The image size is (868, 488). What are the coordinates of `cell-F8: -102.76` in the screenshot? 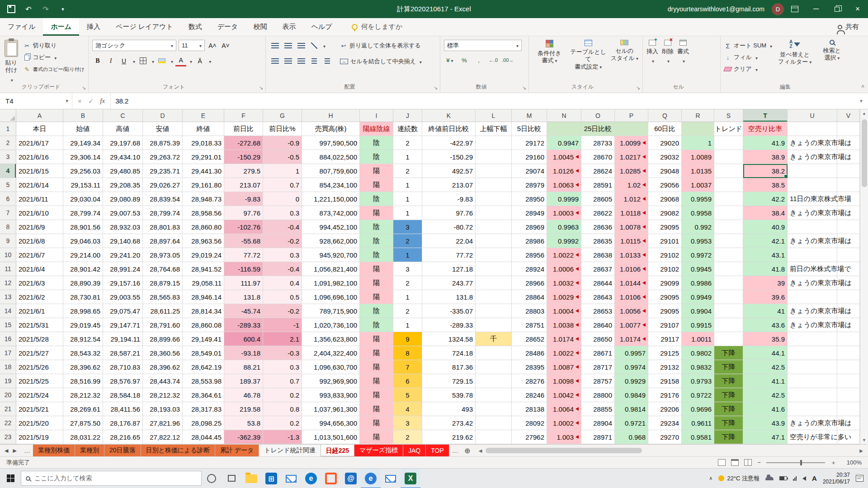 It's located at (244, 227).